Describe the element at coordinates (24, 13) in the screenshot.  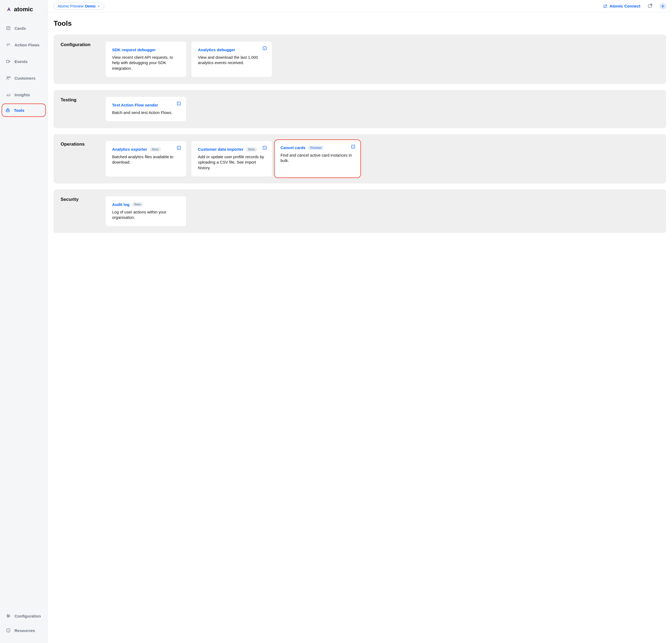
I see `brand-logo: atomic` at that location.